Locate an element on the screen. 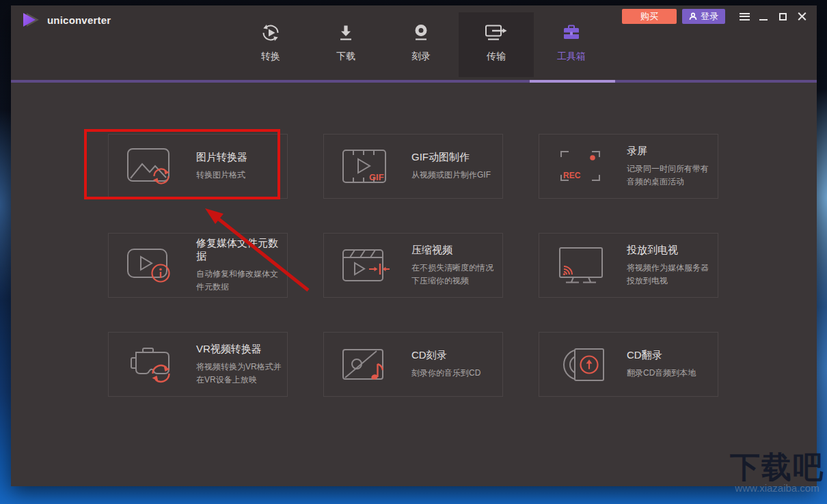  card-title: 图片转换器 is located at coordinates (221, 157).